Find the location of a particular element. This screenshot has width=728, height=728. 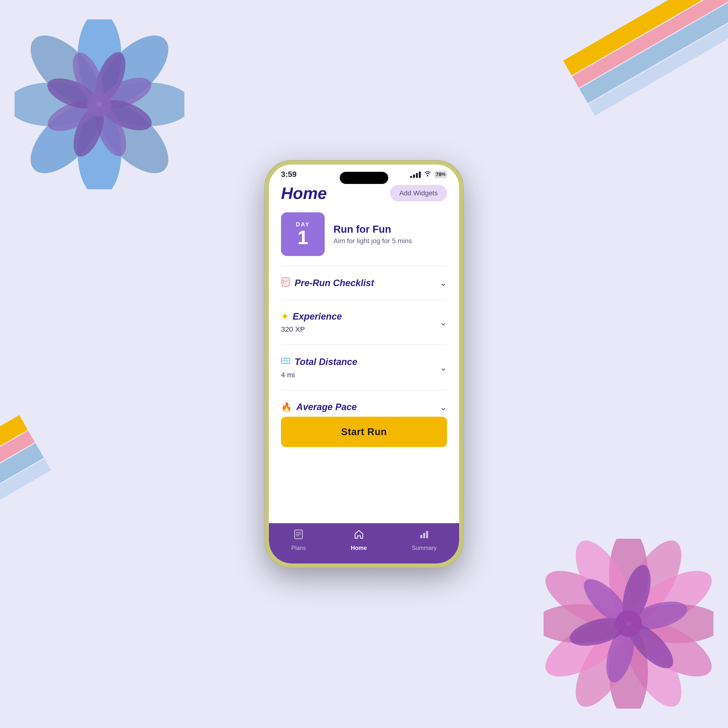

day-number: 1 is located at coordinates (303, 237).